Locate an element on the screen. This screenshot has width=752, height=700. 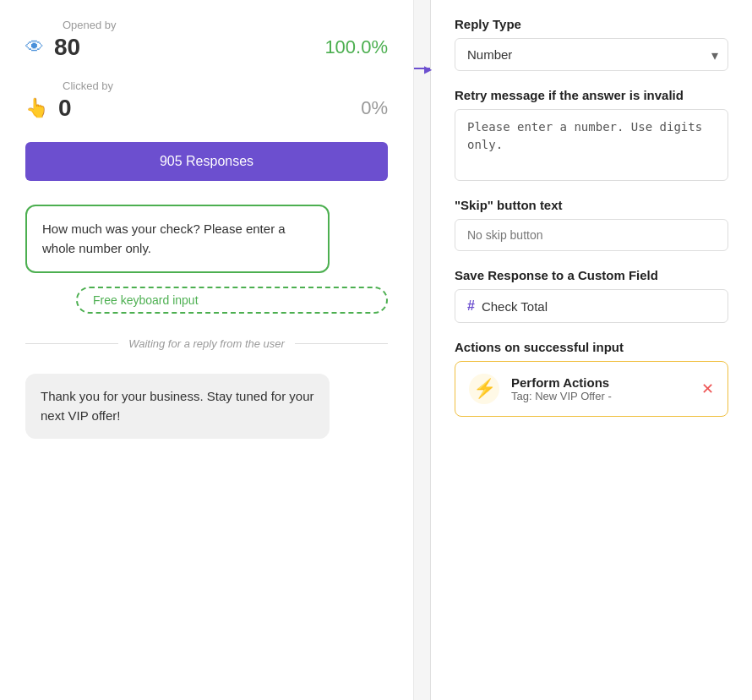
action-title: Perform Actions is located at coordinates (600, 382).